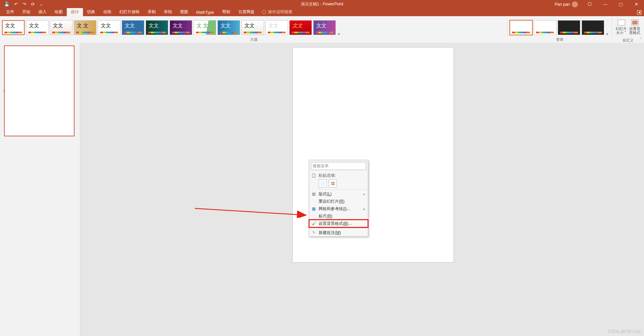 The height and width of the screenshot is (336, 644). I want to click on tab-record: 录制, so click(152, 12).